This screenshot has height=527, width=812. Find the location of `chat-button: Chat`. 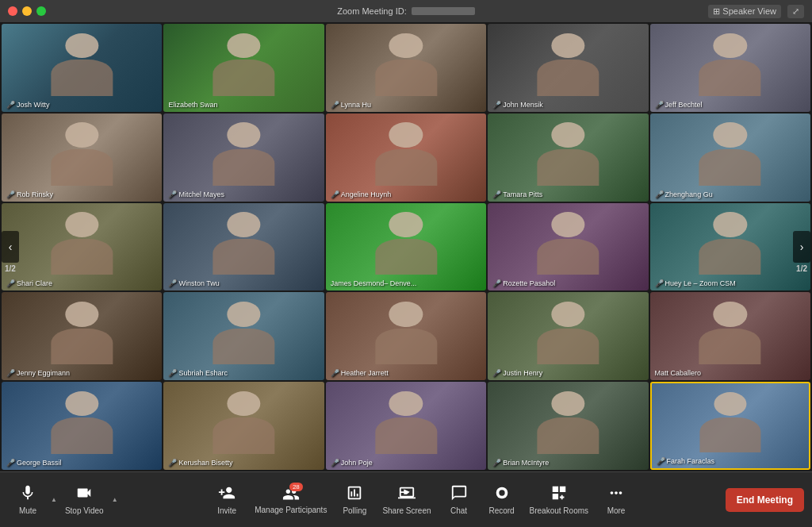

chat-button: Chat is located at coordinates (459, 500).